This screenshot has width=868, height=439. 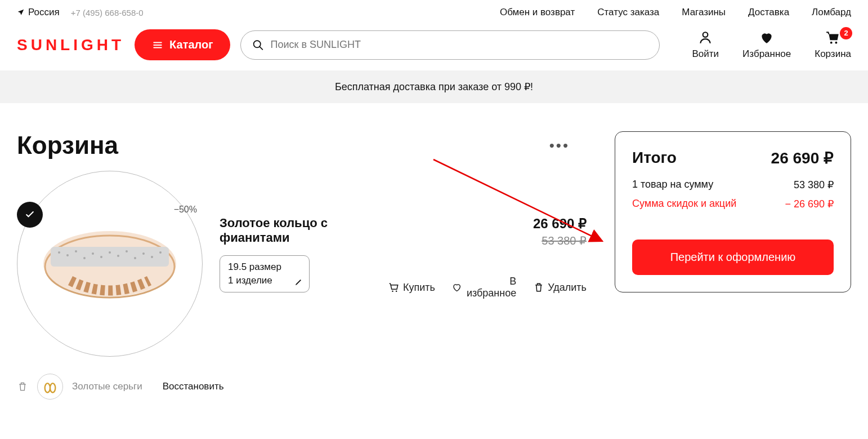 What do you see at coordinates (44, 12) in the screenshot?
I see `location-text: Россия` at bounding box center [44, 12].